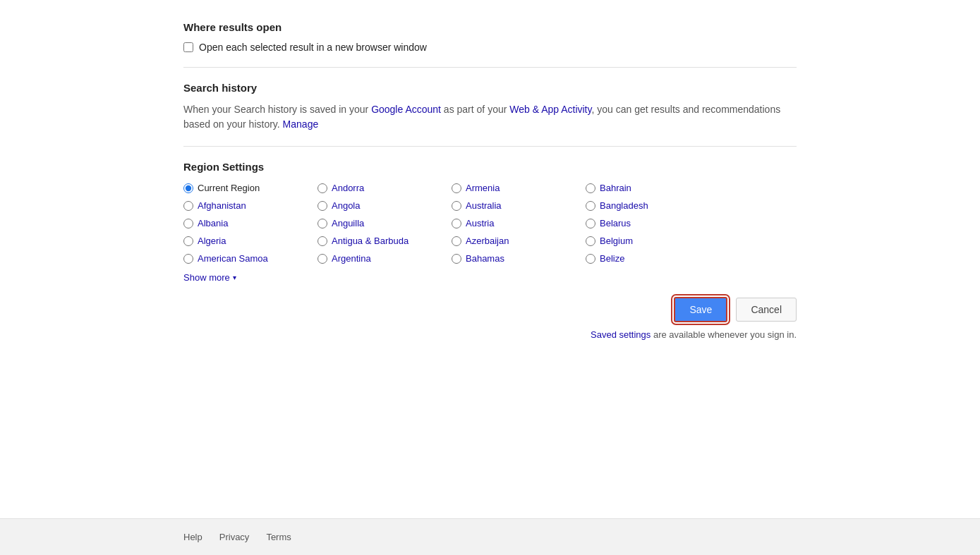 The height and width of the screenshot is (555, 980). What do you see at coordinates (490, 537) in the screenshot?
I see `footer: Help Privacy Terms` at bounding box center [490, 537].